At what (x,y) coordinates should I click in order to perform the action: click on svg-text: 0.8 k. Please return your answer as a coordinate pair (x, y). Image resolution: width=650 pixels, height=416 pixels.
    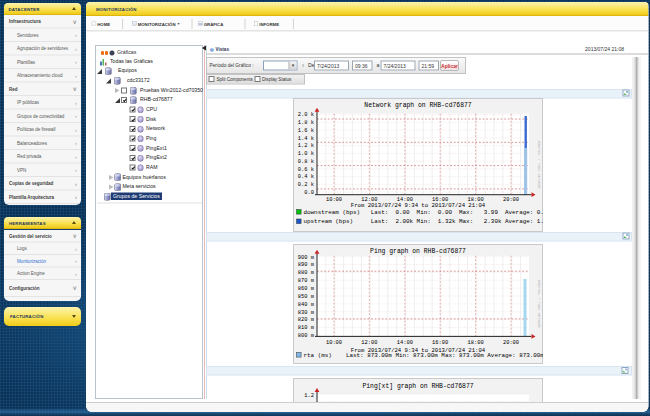
    Looking at the image, I should click on (306, 162).